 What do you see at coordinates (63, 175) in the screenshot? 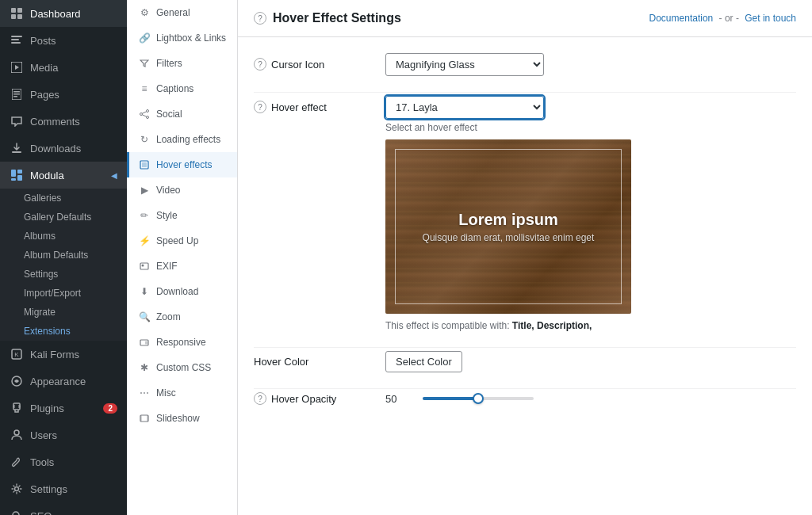
I see `nav-item-modula: Modula ◀` at bounding box center [63, 175].